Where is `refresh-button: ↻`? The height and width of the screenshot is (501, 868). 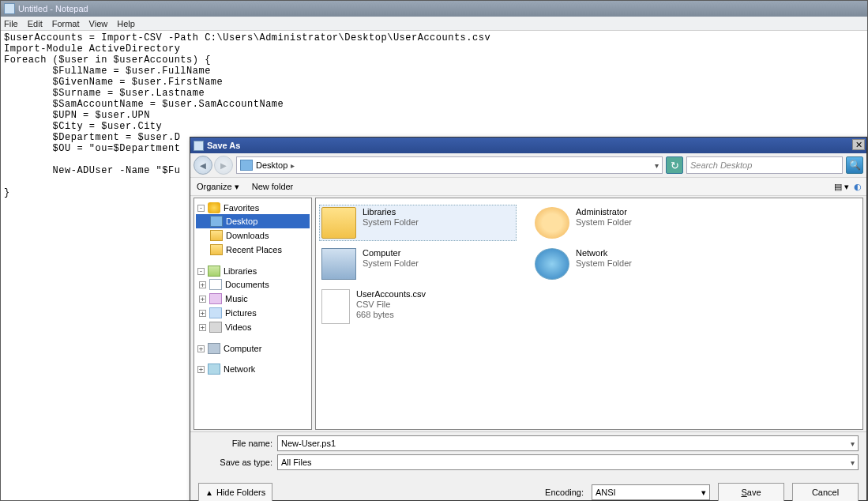
refresh-button: ↻ is located at coordinates (674, 165).